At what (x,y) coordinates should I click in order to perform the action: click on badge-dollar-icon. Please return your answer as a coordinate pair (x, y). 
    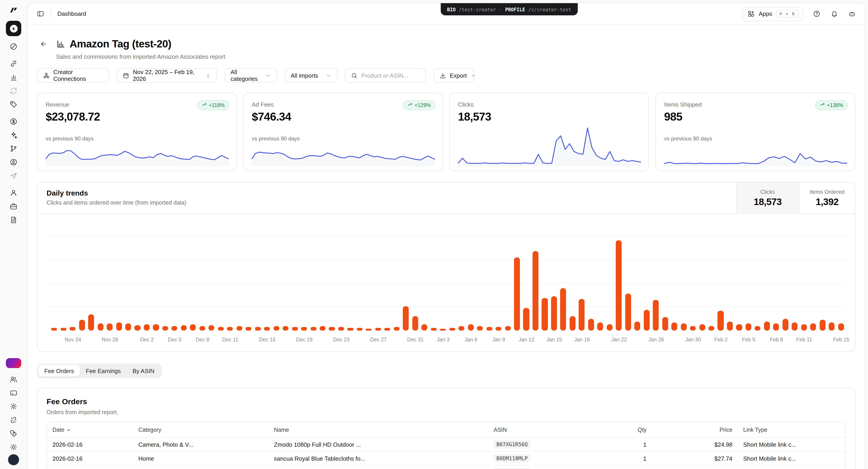
    Looking at the image, I should click on (13, 122).